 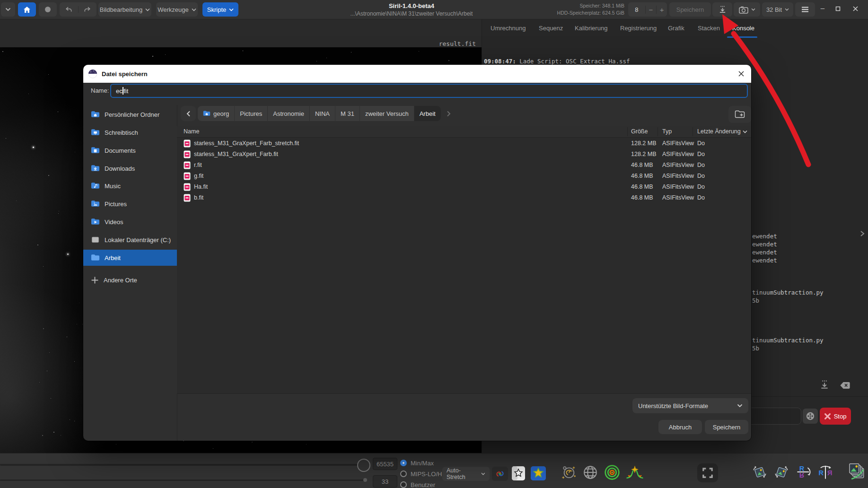 What do you see at coordinates (323, 113) in the screenshot?
I see `breadcrumb-item-nina: NINA` at bounding box center [323, 113].